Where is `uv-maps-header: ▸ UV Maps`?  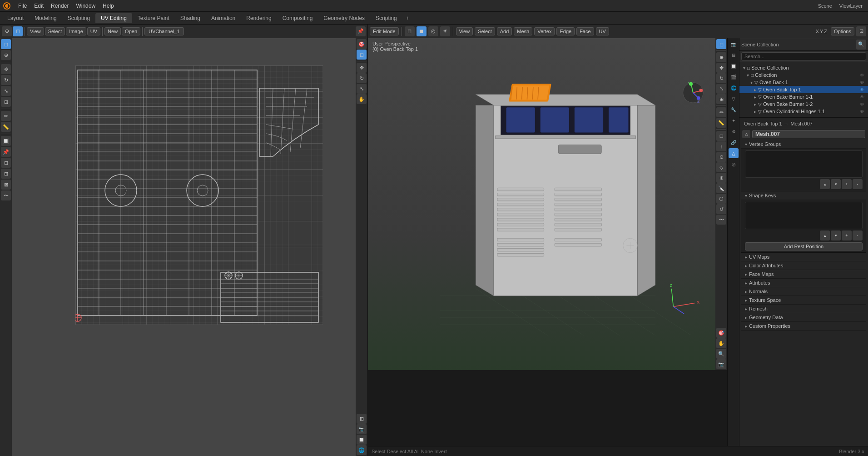
uv-maps-header: ▸ UV Maps is located at coordinates (804, 257).